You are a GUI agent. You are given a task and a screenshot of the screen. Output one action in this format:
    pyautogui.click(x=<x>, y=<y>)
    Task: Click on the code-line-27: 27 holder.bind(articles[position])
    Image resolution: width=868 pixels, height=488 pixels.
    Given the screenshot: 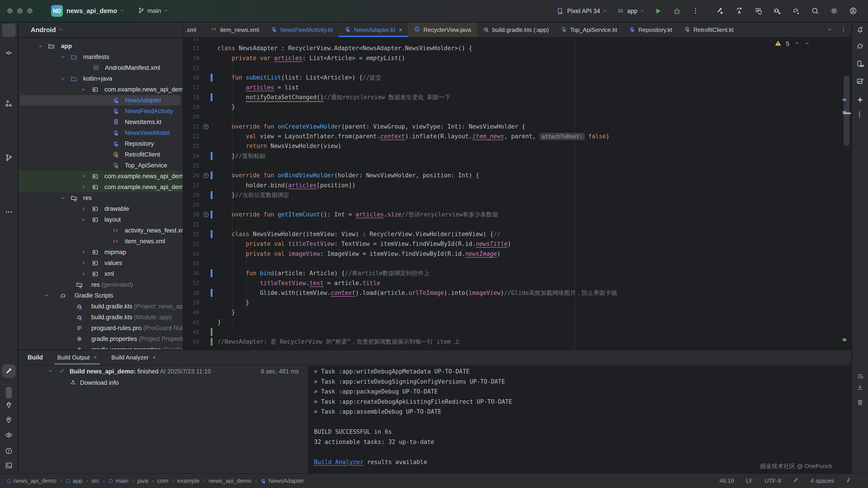 What is the action you would take?
    pyautogui.click(x=518, y=185)
    